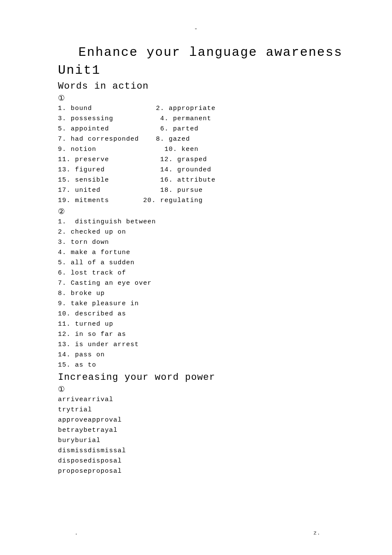  I want to click on word-form-line: trytrial, so click(202, 410).